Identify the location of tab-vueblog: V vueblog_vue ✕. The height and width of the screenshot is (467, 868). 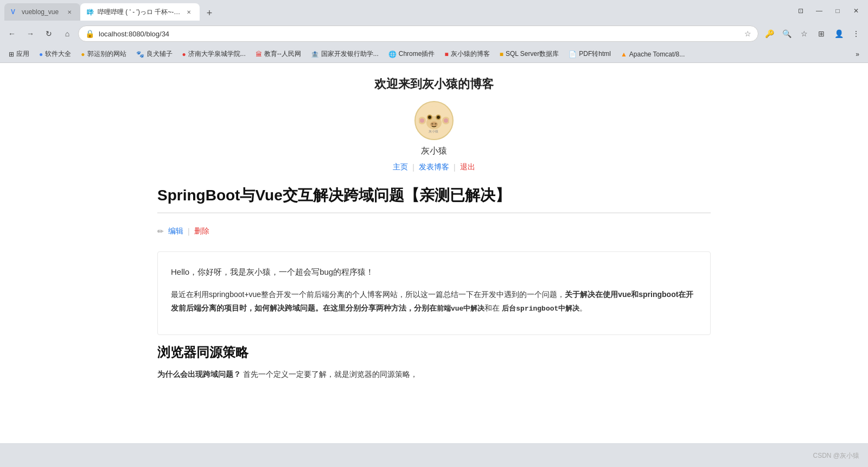
(42, 12).